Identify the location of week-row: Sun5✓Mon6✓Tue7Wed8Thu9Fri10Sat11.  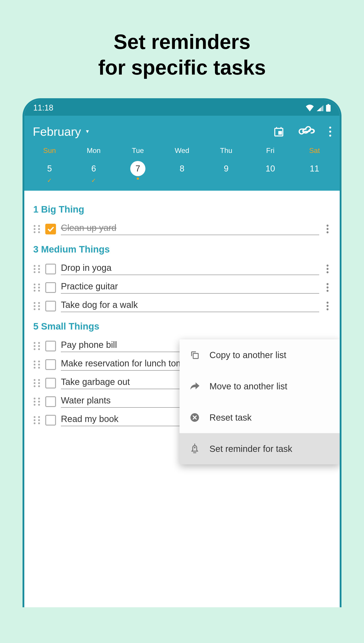
(182, 169).